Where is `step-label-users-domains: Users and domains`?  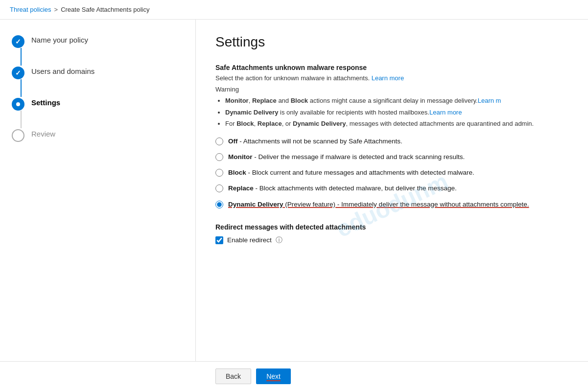 step-label-users-domains: Users and domains is located at coordinates (63, 70).